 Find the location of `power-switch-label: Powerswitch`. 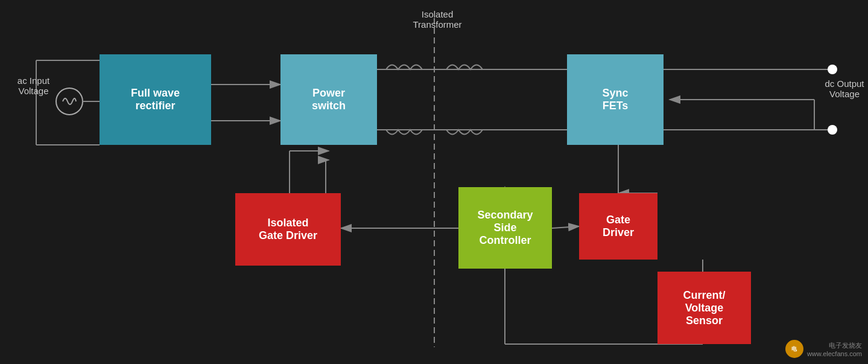

power-switch-label: Powerswitch is located at coordinates (329, 100).